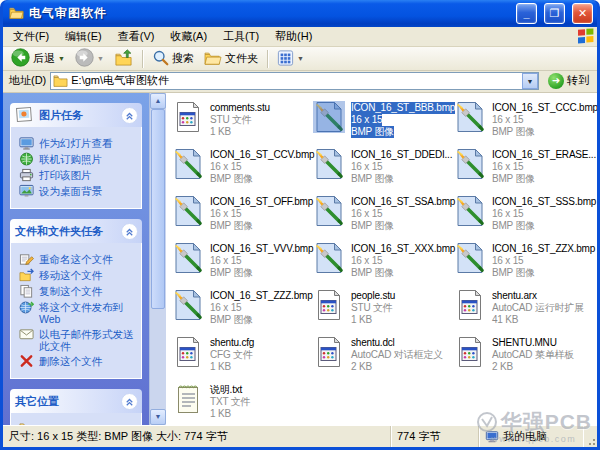 Image resolution: width=600 pixels, height=450 pixels. What do you see at coordinates (590, 436) in the screenshot?
I see `resize-grip` at bounding box center [590, 436].